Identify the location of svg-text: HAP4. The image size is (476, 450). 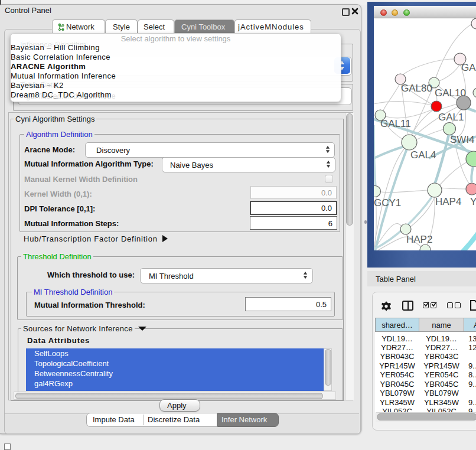
(448, 202).